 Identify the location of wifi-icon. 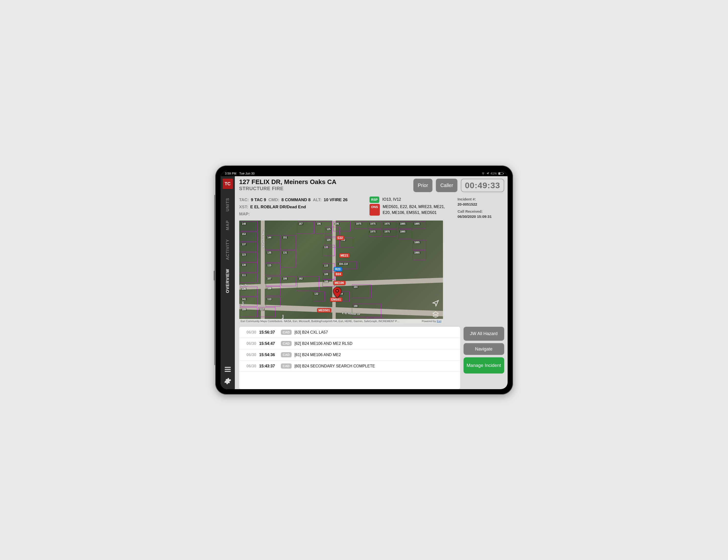
(483, 174).